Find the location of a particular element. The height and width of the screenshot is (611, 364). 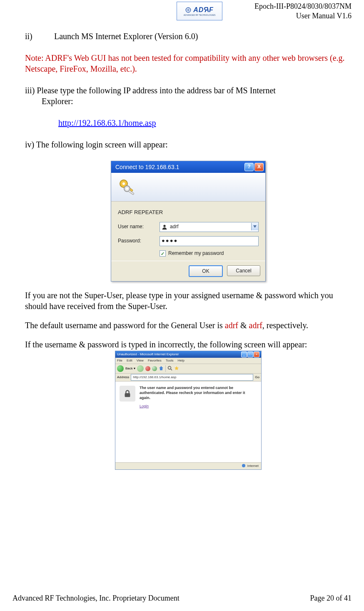

ie-window: Unauthorized - Microsoft Internet Explor… is located at coordinates (188, 410).